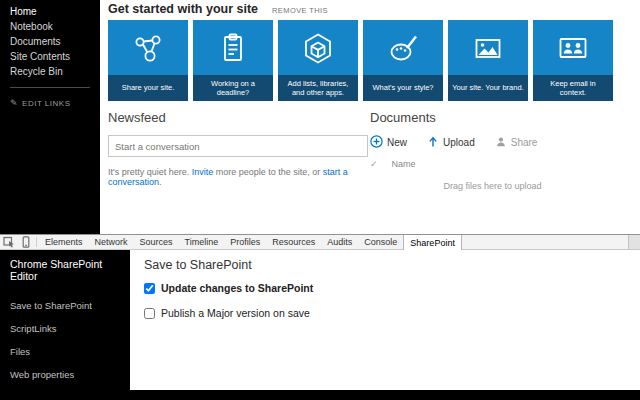  What do you see at coordinates (501, 143) in the screenshot?
I see `share-person-icon` at bounding box center [501, 143].